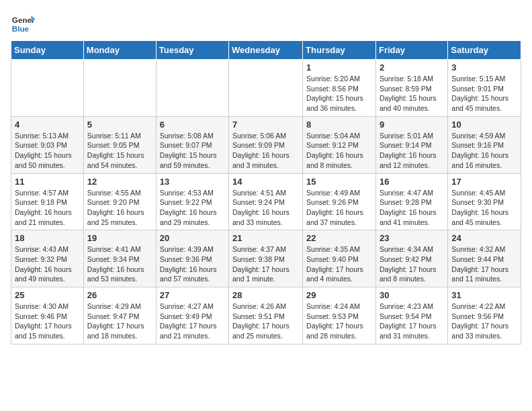  I want to click on day-info: Sunrise: 4:39 AM Sunset: 9:36 PM Dayligh…, so click(192, 265).